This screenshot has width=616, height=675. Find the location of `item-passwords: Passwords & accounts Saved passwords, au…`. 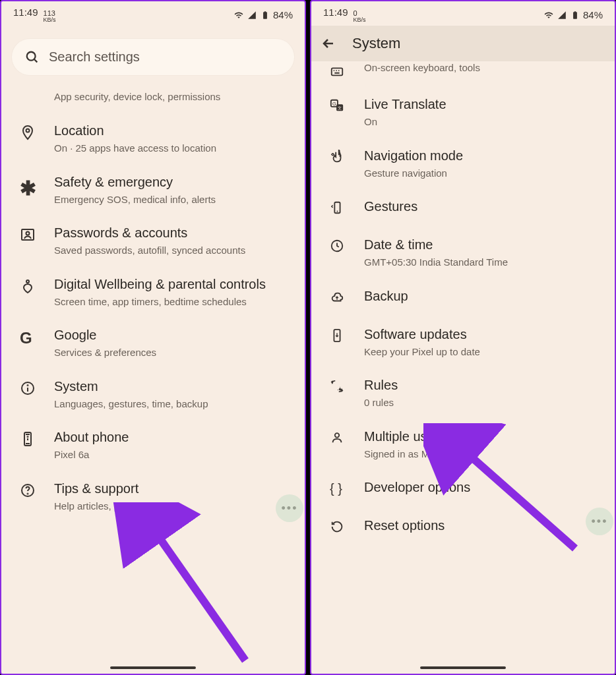

item-passwords: Passwords & accounts Saved passwords, au… is located at coordinates (153, 241).